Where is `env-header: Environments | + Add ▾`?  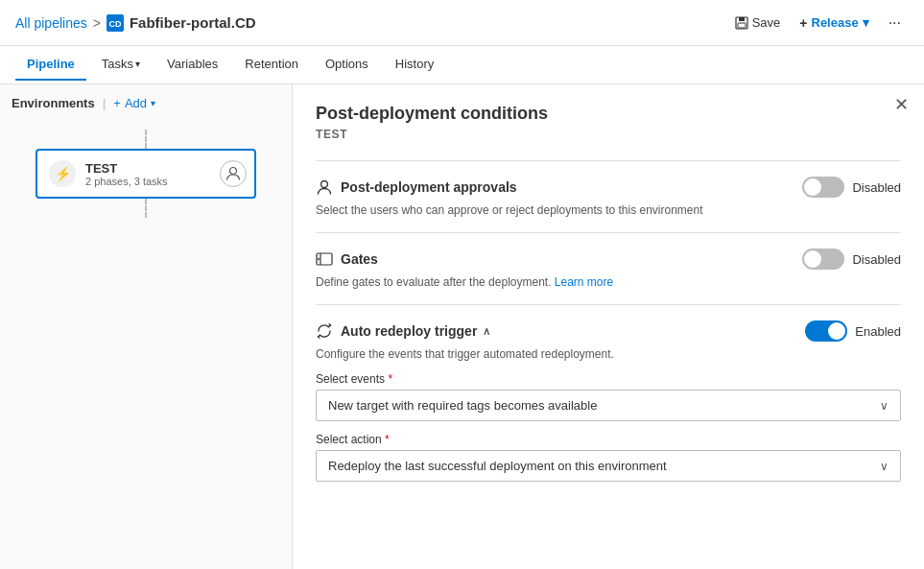 env-header: Environments | + Add ▾ is located at coordinates (146, 104).